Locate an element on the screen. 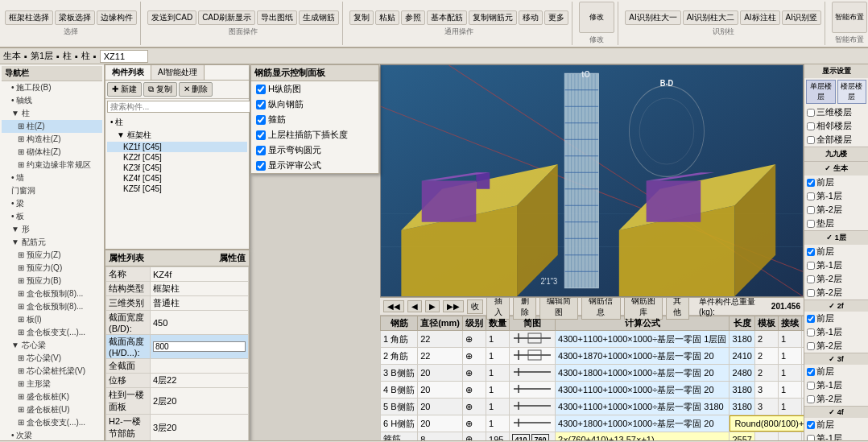  btn-multi-floor: 楼层楼层 is located at coordinates (852, 92).